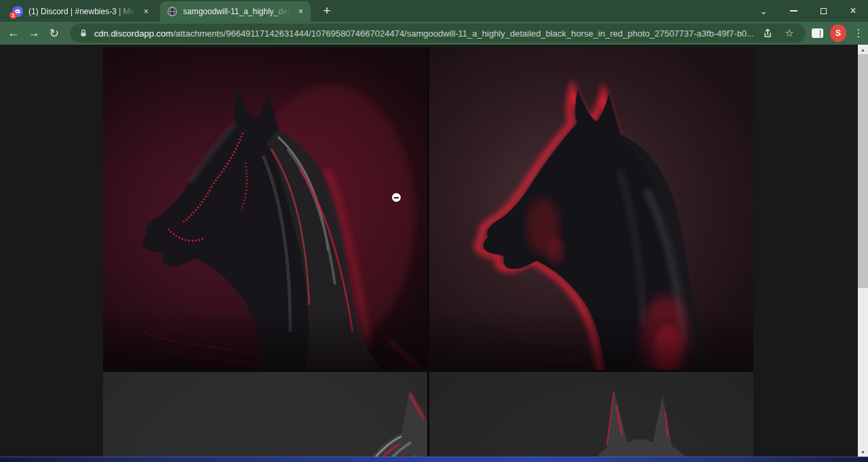 This screenshot has width=868, height=462. What do you see at coordinates (34, 33) in the screenshot?
I see `forward-button: →` at bounding box center [34, 33].